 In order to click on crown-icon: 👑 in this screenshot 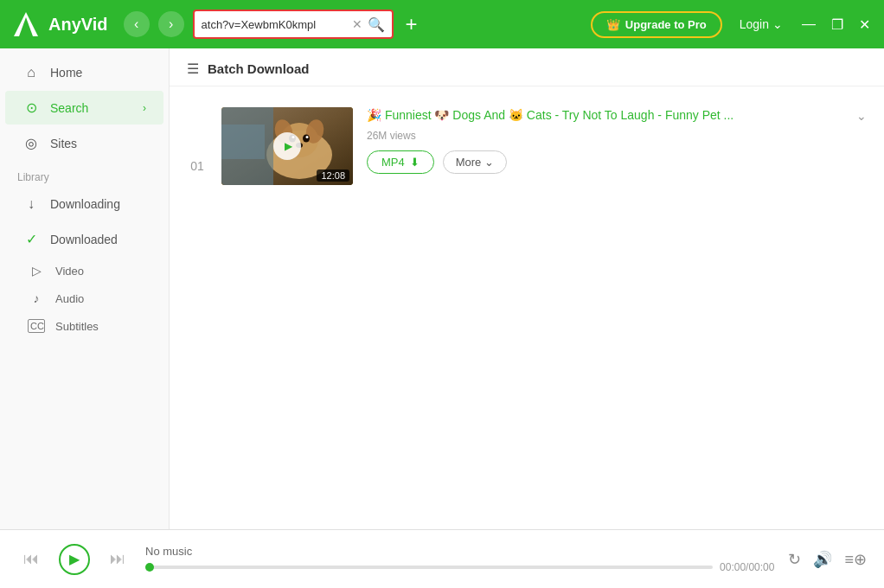, I will do `click(613, 24)`.